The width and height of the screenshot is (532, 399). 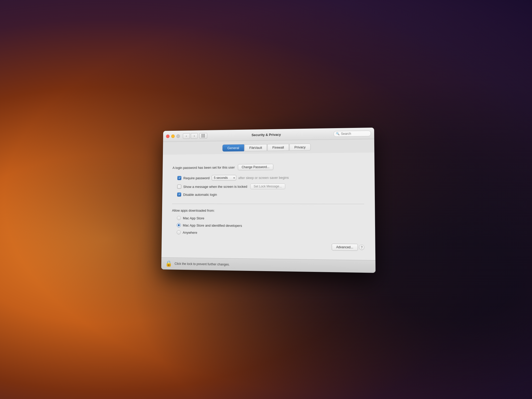 What do you see at coordinates (268, 194) in the screenshot?
I see `disable-autologin-row: Disable automatic login` at bounding box center [268, 194].